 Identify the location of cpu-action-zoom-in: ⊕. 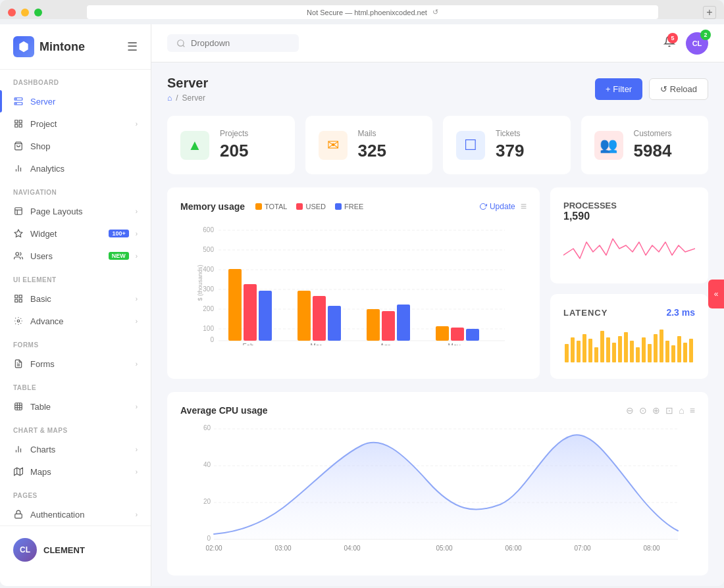
(656, 410).